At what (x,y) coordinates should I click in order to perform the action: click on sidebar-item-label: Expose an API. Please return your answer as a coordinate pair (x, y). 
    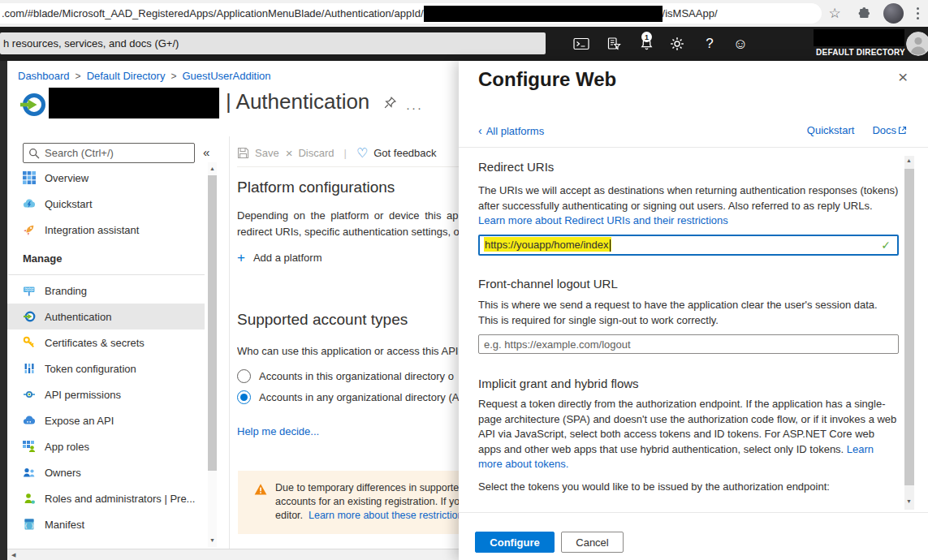
    Looking at the image, I should click on (80, 420).